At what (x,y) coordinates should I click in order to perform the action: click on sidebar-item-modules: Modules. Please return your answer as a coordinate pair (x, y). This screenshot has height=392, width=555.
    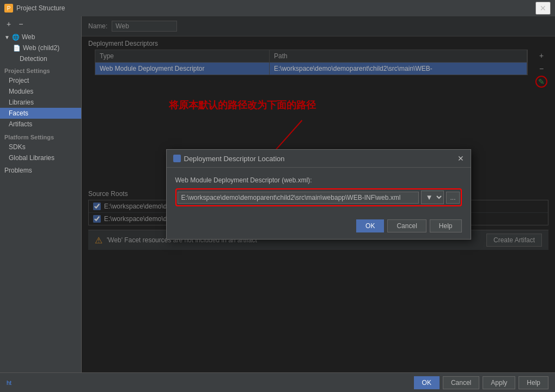
    Looking at the image, I should click on (40, 91).